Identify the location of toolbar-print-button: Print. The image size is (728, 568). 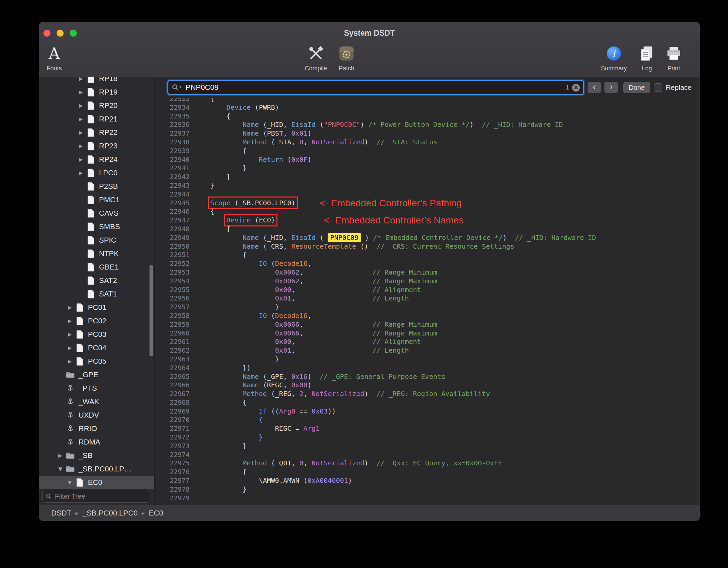
(674, 58).